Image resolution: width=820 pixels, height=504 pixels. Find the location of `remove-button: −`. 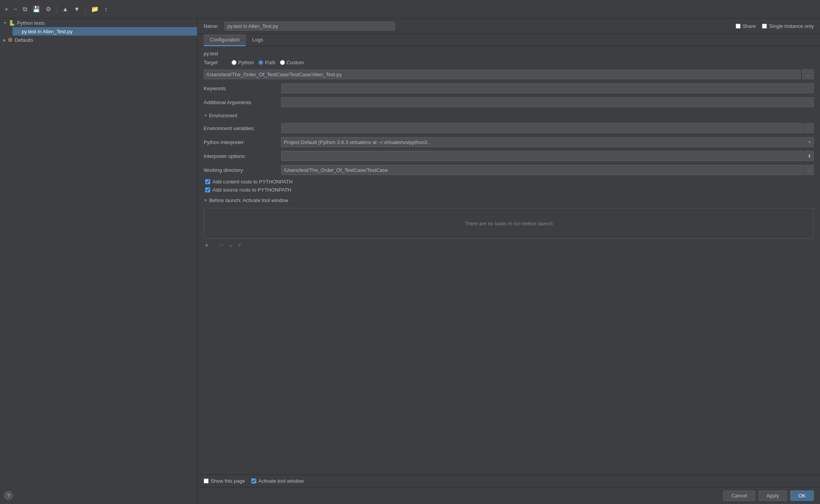

remove-button: − is located at coordinates (15, 9).